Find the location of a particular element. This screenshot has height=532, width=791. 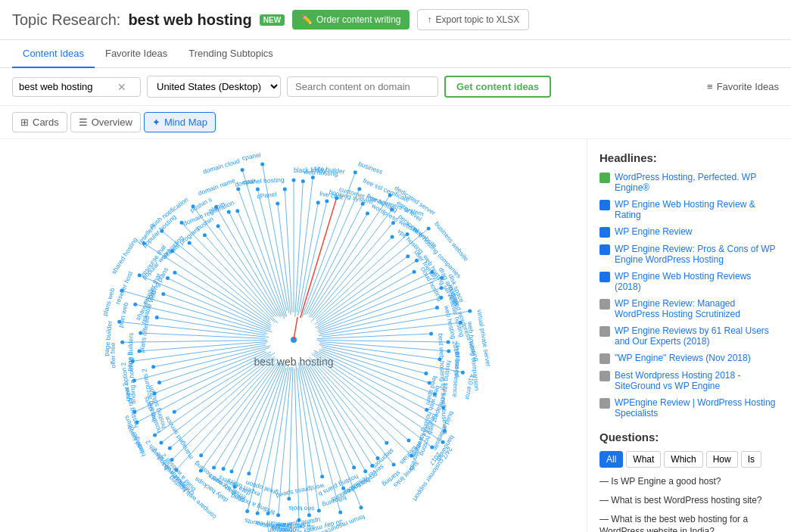

svg-text: wordpress speed is located at coordinates (300, 490).